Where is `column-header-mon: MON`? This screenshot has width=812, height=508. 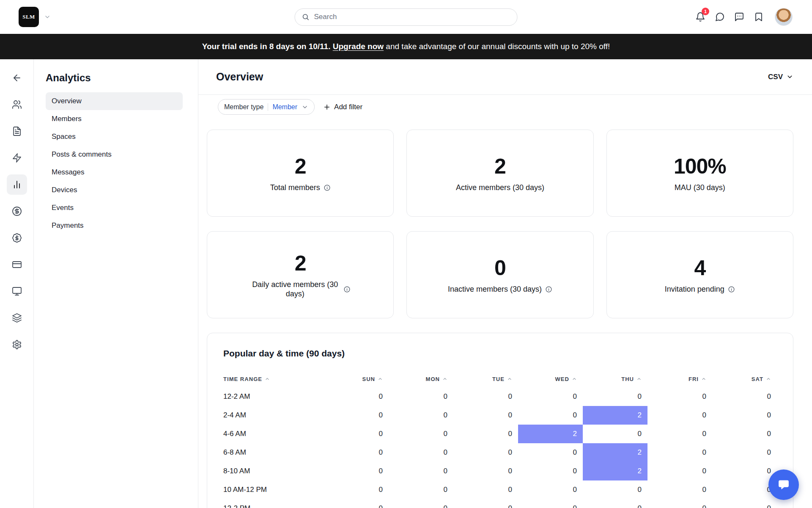
column-header-mon: MON is located at coordinates (421, 379).